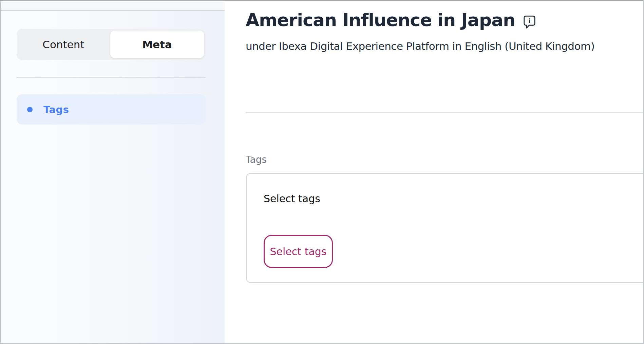 The image size is (644, 344). I want to click on title-row: American Influence in Japan i, so click(391, 20).